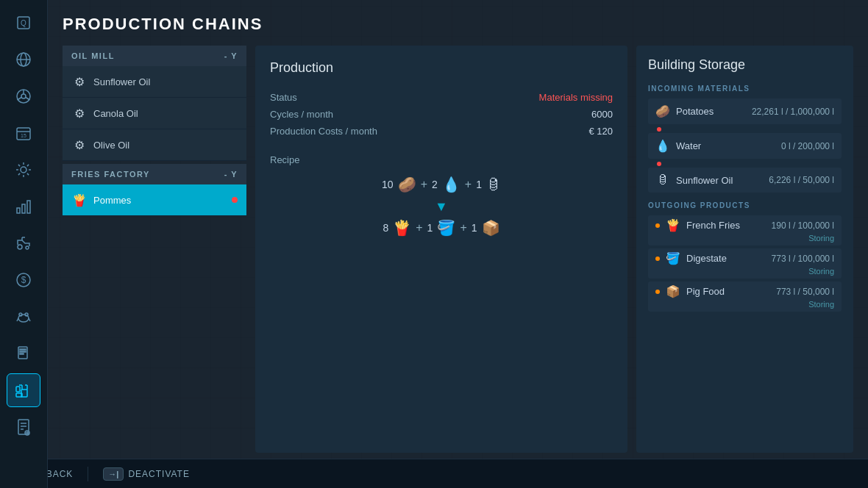  What do you see at coordinates (388, 184) in the screenshot?
I see `potato-num: 10` at bounding box center [388, 184].